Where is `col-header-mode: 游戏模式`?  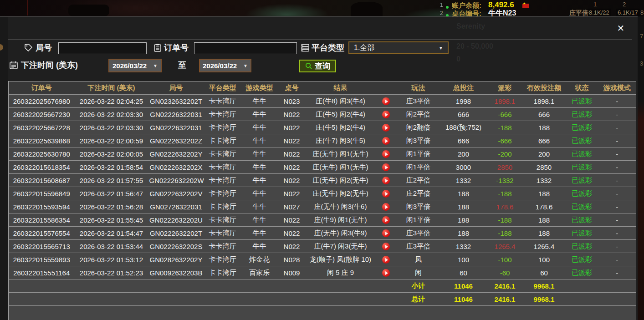
col-header-mode: 游戏模式 is located at coordinates (618, 88).